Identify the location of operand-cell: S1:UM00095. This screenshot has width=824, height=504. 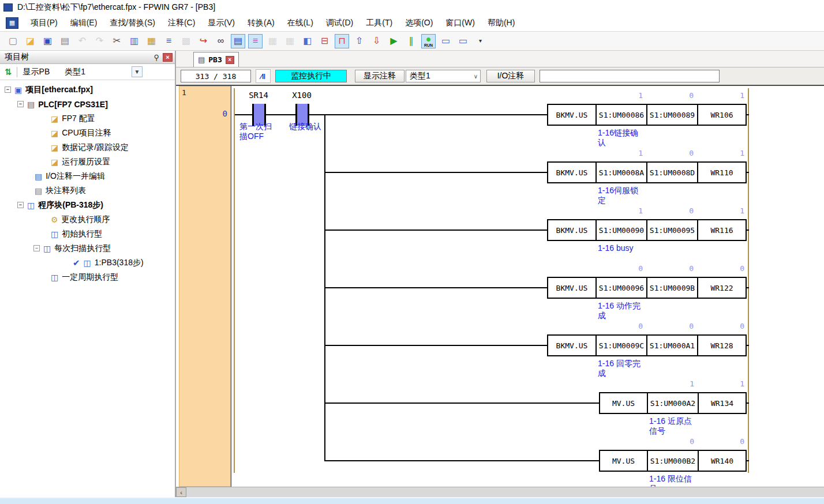
(672, 230).